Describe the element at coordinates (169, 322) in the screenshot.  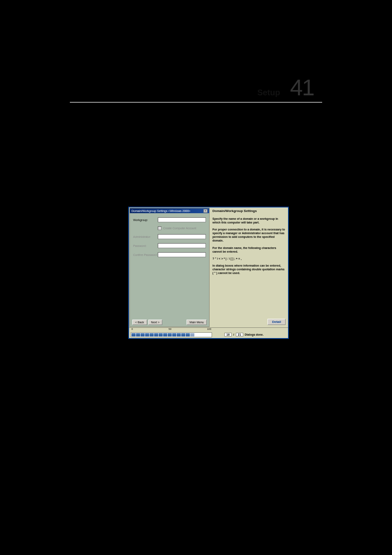
I see `dialog-buttons: < Back Next > Main Menu` at that location.